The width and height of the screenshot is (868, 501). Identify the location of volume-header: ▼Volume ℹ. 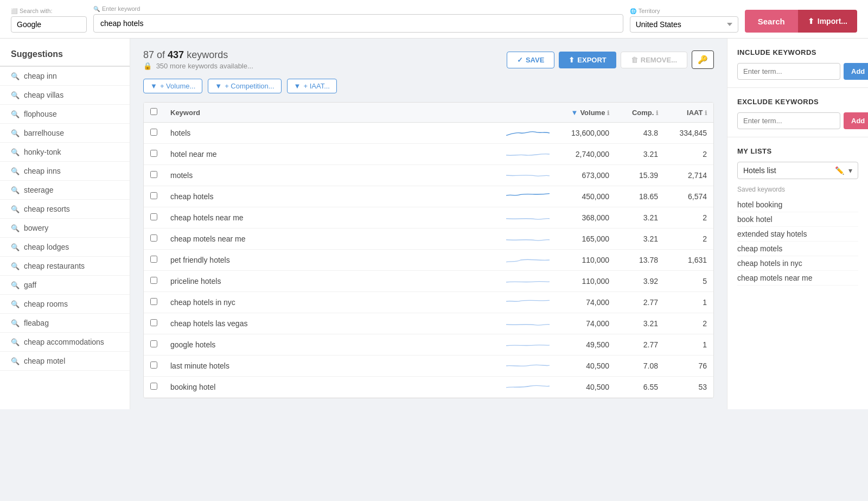
(586, 113).